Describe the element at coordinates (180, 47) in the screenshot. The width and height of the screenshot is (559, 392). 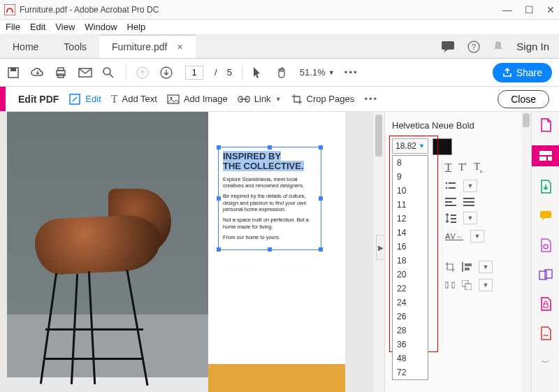
I see `tab-close-icon: ×` at that location.